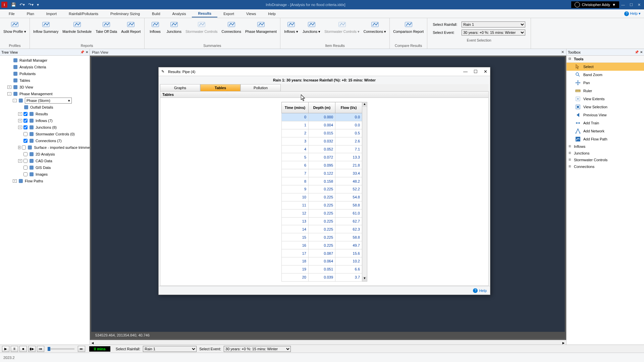 Image resolution: width=644 pixels, height=362 pixels. I want to click on table-row: 180.06410.2, so click(322, 261).